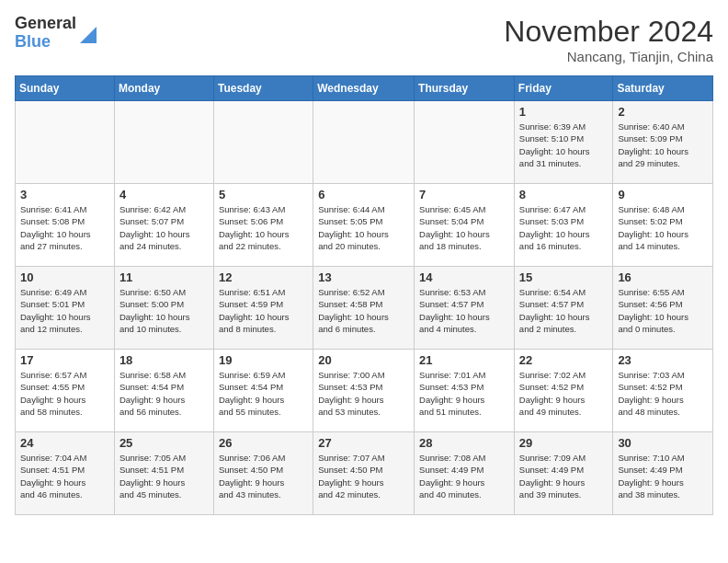  What do you see at coordinates (563, 143) in the screenshot?
I see `calendar-cell: 1Sunrise: 6:39 AM Sunset: 5:10 PM Daylig…` at bounding box center [563, 143].